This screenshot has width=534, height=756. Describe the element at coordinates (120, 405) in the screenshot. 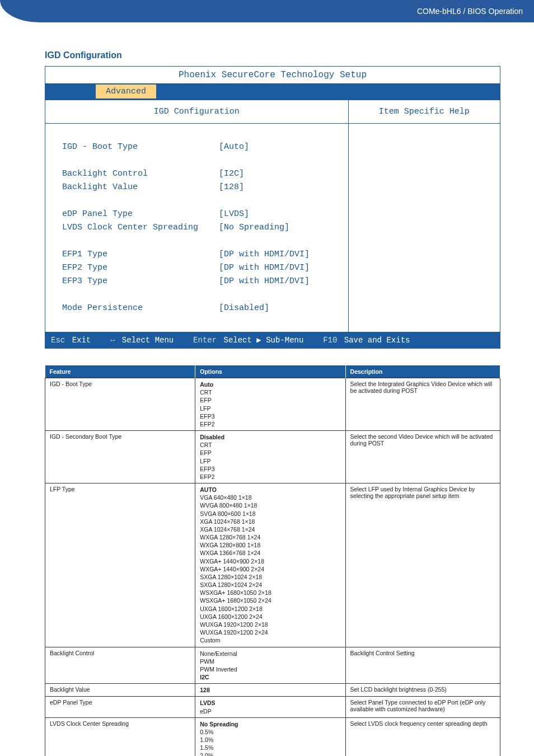

I see `cell-feature: IGD - Boot Type` at that location.